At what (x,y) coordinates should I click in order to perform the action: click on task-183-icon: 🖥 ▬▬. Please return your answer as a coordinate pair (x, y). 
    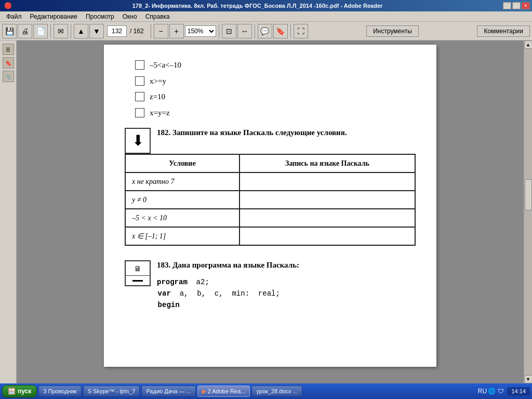
    Looking at the image, I should click on (138, 273).